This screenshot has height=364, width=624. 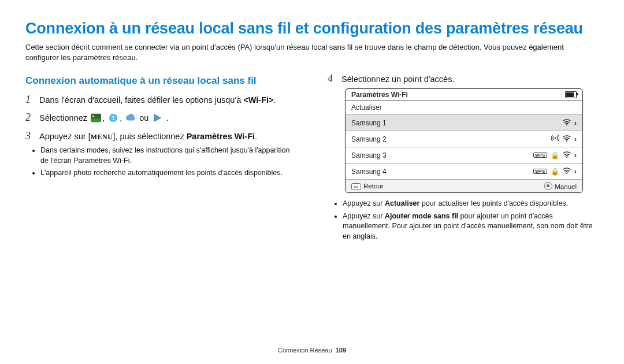 What do you see at coordinates (548, 186) in the screenshot?
I see `ok-key-icon` at bounding box center [548, 186].